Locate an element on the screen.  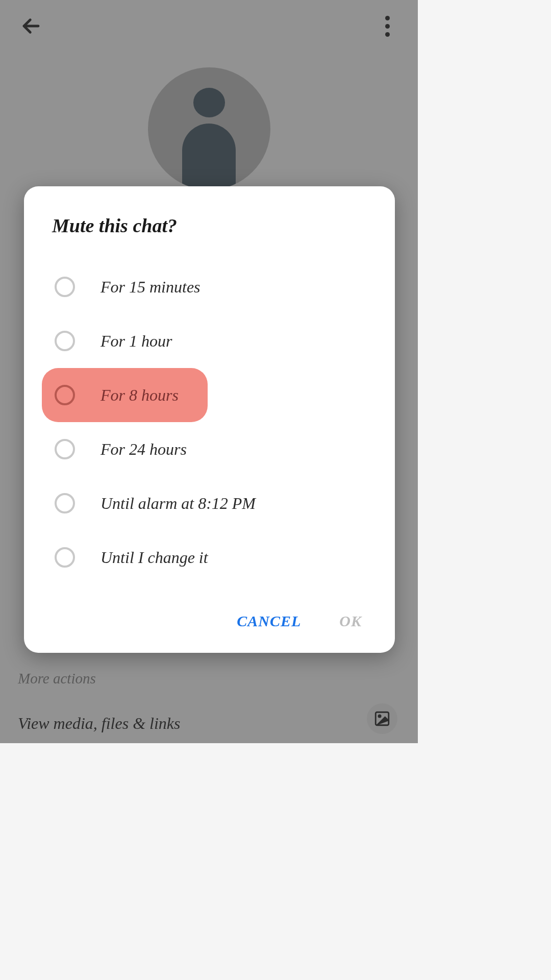
ok-button: OK is located at coordinates (350, 621).